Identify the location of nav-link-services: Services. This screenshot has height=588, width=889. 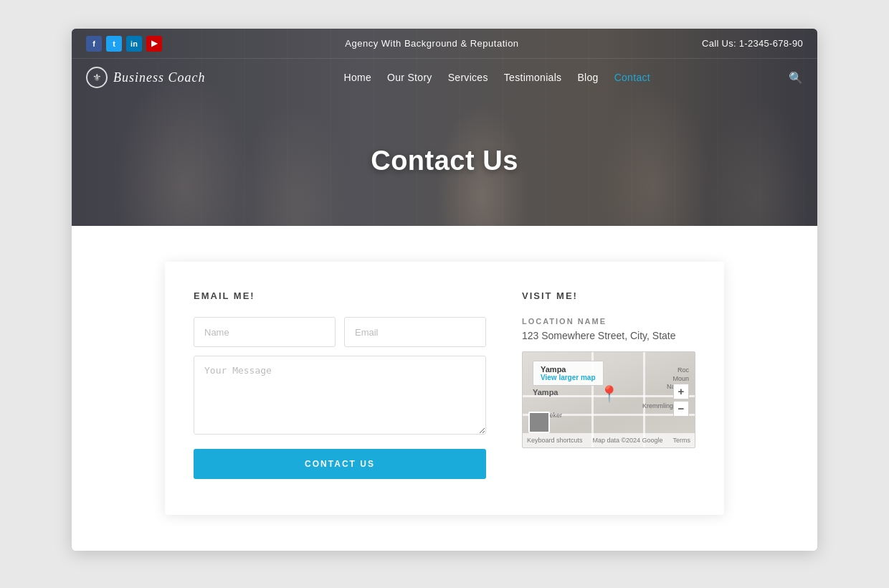
(468, 77).